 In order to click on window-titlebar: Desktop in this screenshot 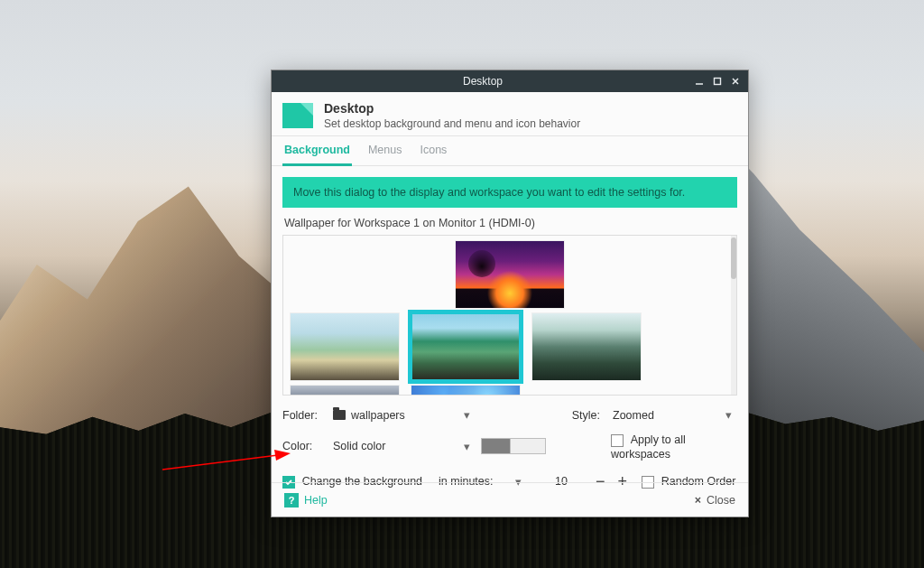, I will do `click(510, 81)`.